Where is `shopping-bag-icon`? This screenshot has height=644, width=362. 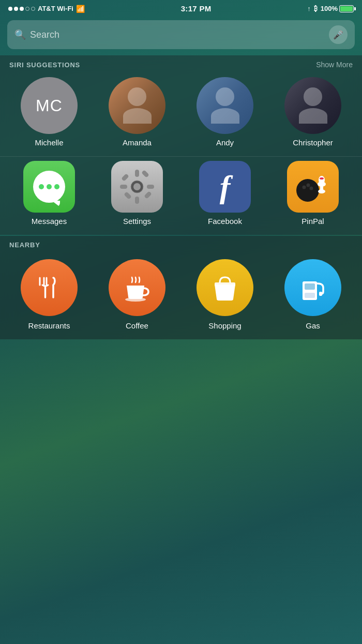
shopping-bag-icon is located at coordinates (225, 288).